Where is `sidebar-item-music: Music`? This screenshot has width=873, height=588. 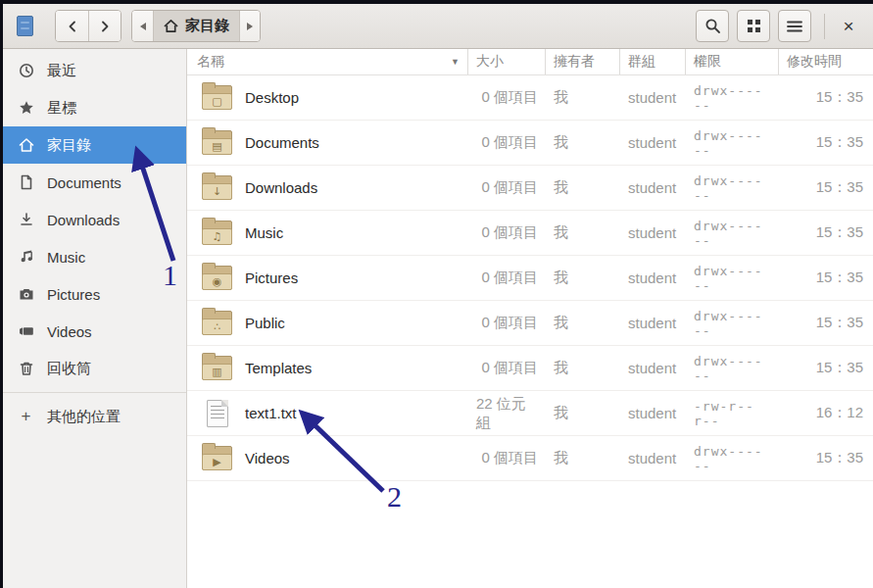
sidebar-item-music: Music is located at coordinates (94, 257).